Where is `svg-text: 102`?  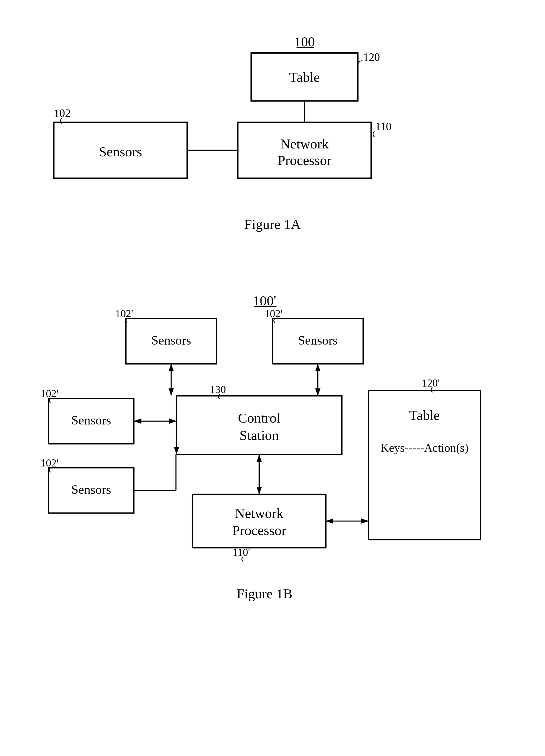
svg-text: 102 is located at coordinates (62, 113).